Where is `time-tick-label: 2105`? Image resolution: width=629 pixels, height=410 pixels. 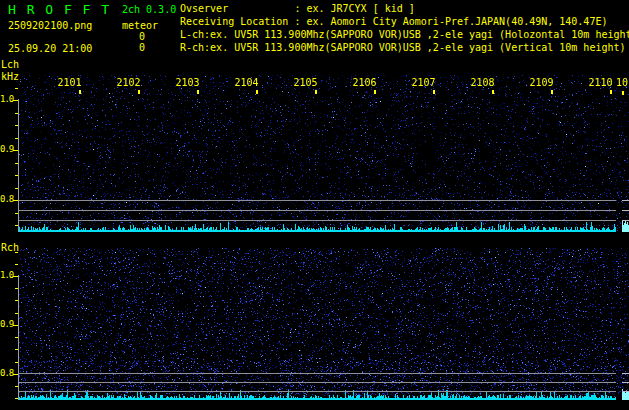 time-tick-label: 2105 is located at coordinates (306, 83).